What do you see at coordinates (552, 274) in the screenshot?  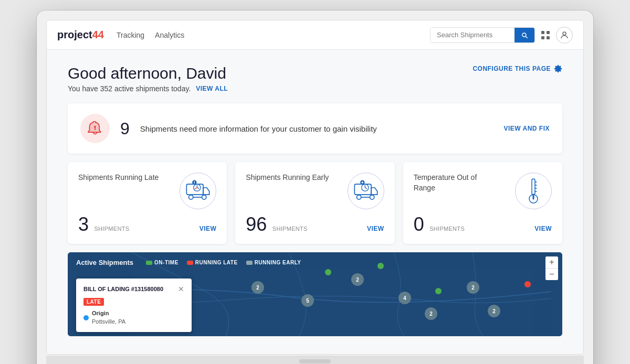 I see `zoom-out-button: −` at bounding box center [552, 274].